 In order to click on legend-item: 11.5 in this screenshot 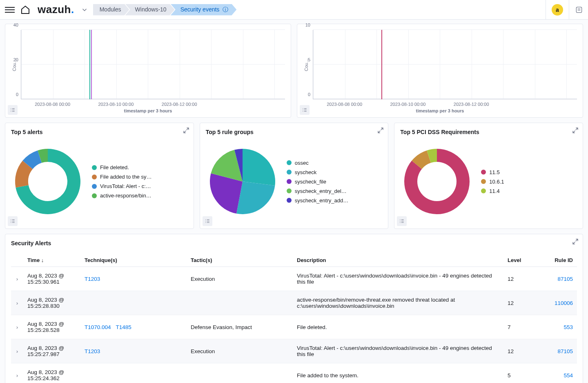, I will do `click(529, 172)`.